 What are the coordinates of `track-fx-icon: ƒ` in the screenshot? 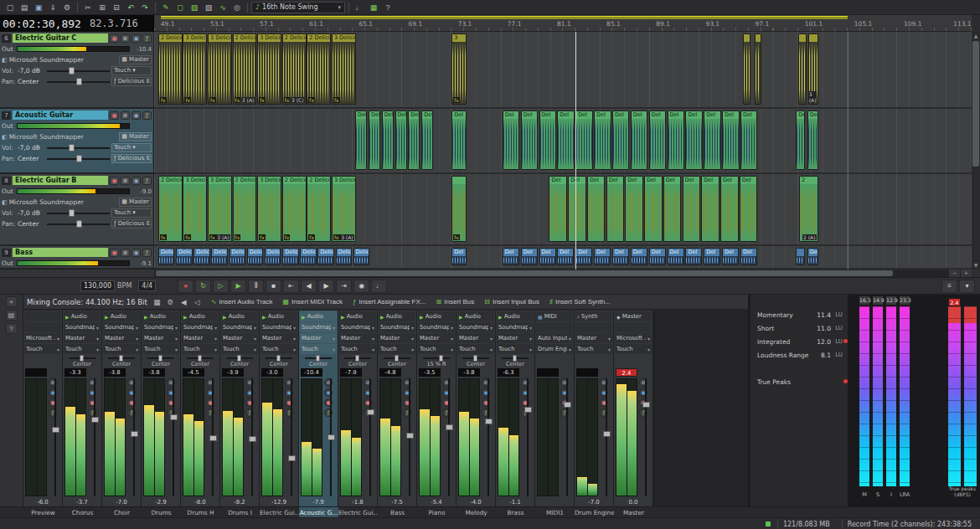 It's located at (147, 253).